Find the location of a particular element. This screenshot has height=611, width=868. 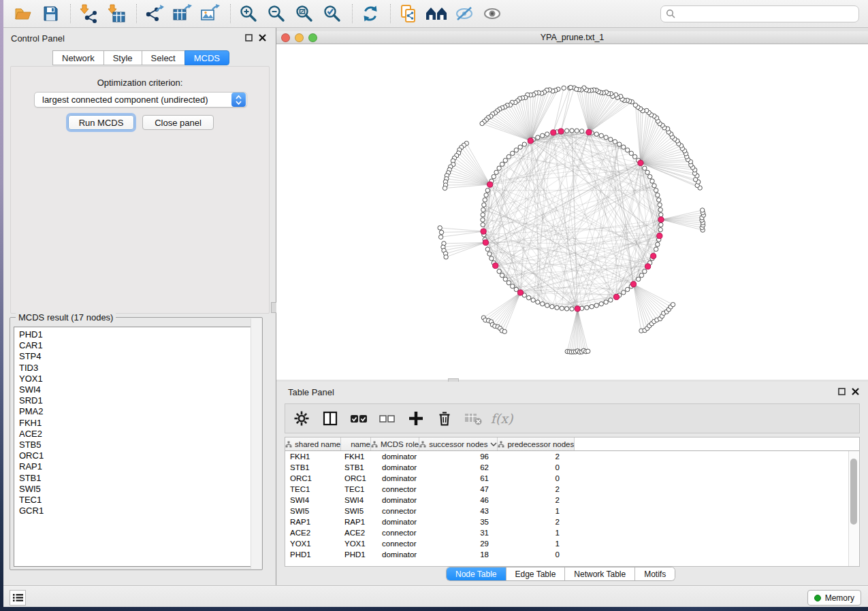

delete-row-button is located at coordinates (445, 418).